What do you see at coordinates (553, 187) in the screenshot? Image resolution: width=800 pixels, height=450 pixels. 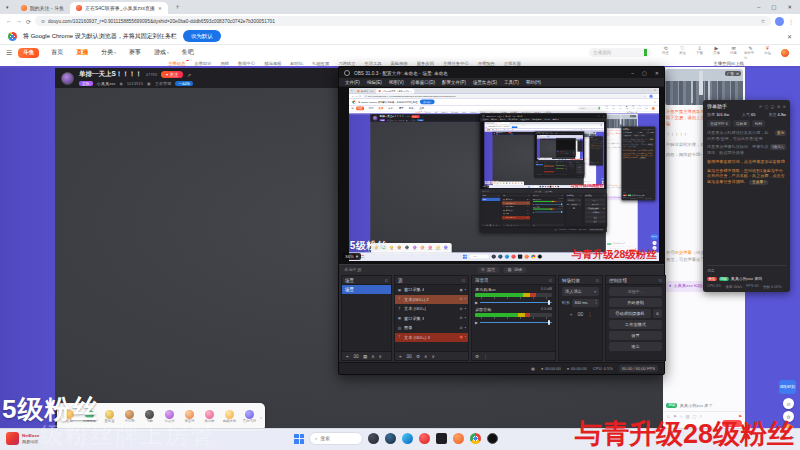 I see `firefox-icon` at bounding box center [553, 187].